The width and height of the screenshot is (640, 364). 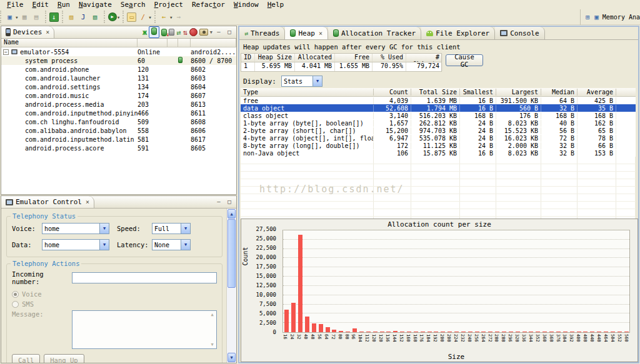 I want to click on debug-icon: ж, so click(x=145, y=32).